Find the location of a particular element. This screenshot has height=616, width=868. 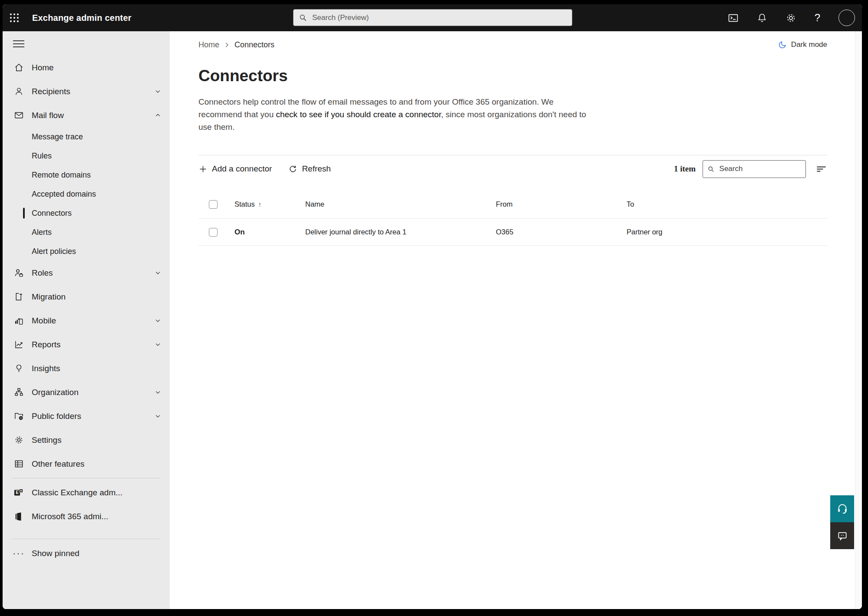

sidebar-item-label: Mail flow is located at coordinates (48, 115).